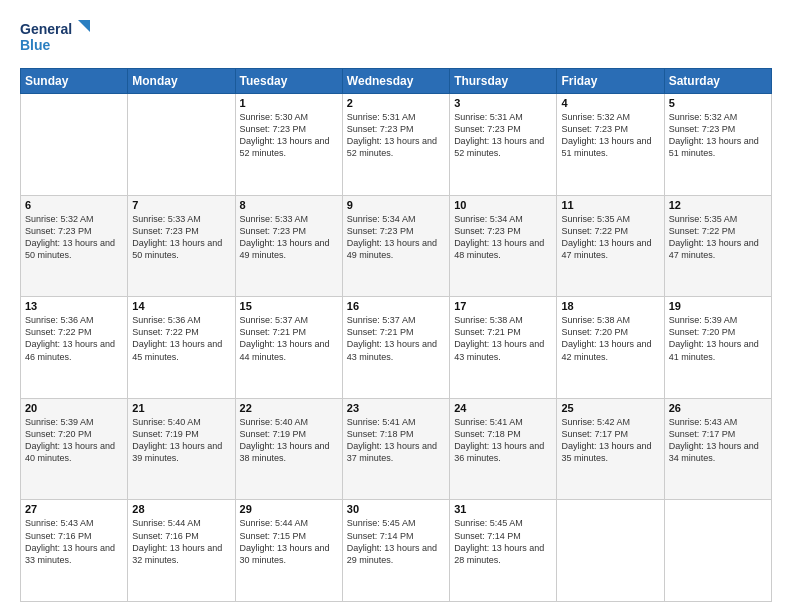 Image resolution: width=792 pixels, height=612 pixels. I want to click on cell-info: Sunrise: 5:41 AM, so click(503, 422).